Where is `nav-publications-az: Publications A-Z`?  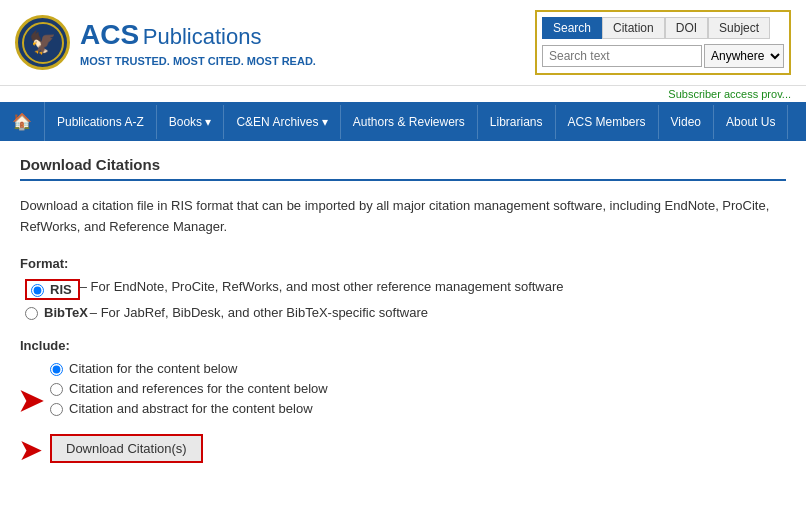
nav-publications-az: Publications A-Z is located at coordinates (101, 122).